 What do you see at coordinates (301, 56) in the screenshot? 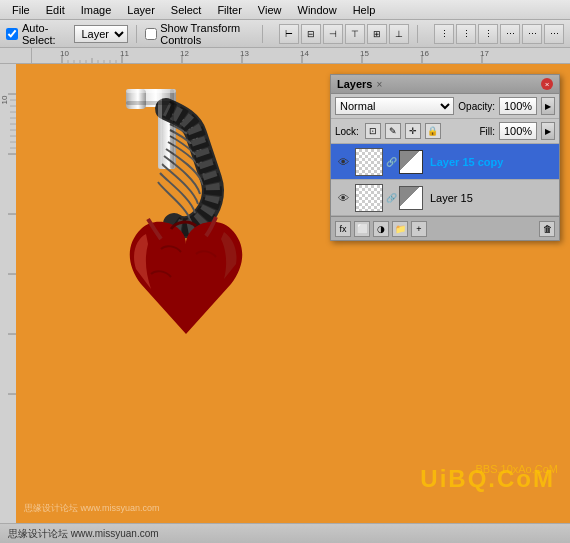
I see `ruler-content: 10 11 12 13 14 15 16 17` at bounding box center [301, 56].